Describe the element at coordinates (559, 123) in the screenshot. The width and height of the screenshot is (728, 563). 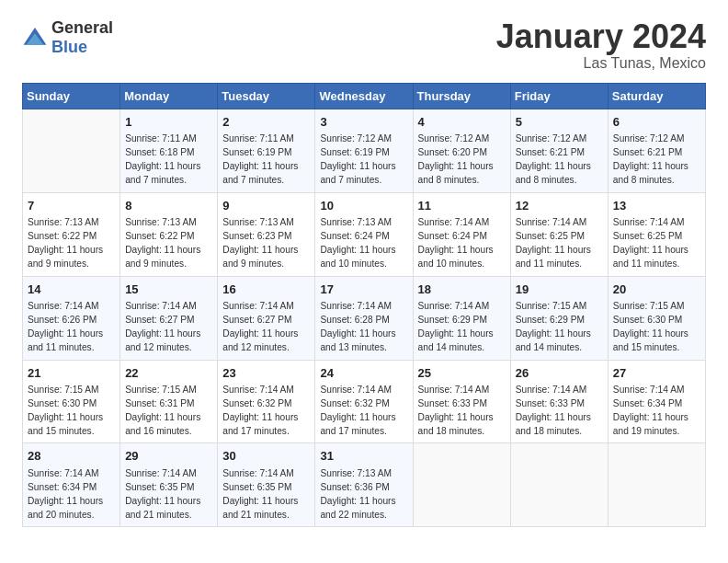
I see `day-number: 5` at that location.